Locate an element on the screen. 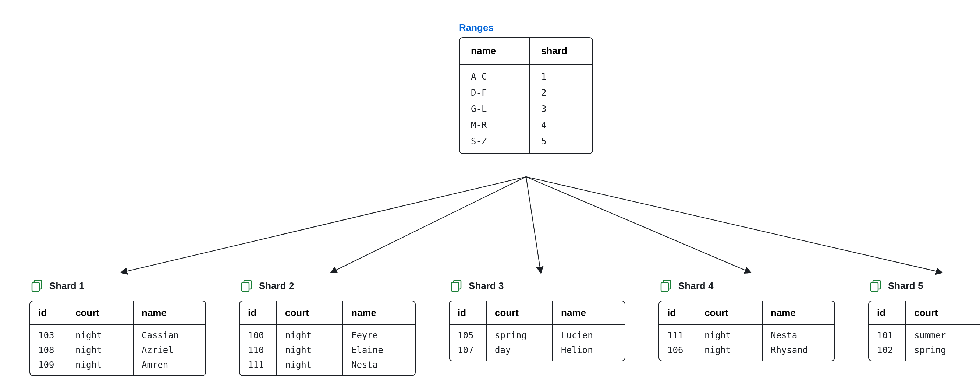 The width and height of the screenshot is (980, 390). shard-2-title: Shard 2 is located at coordinates (277, 286).